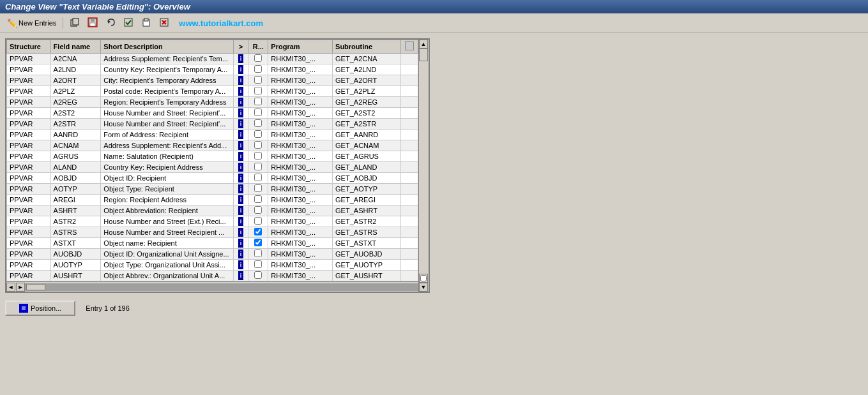  What do you see at coordinates (75, 23) in the screenshot?
I see `copy-button` at bounding box center [75, 23].